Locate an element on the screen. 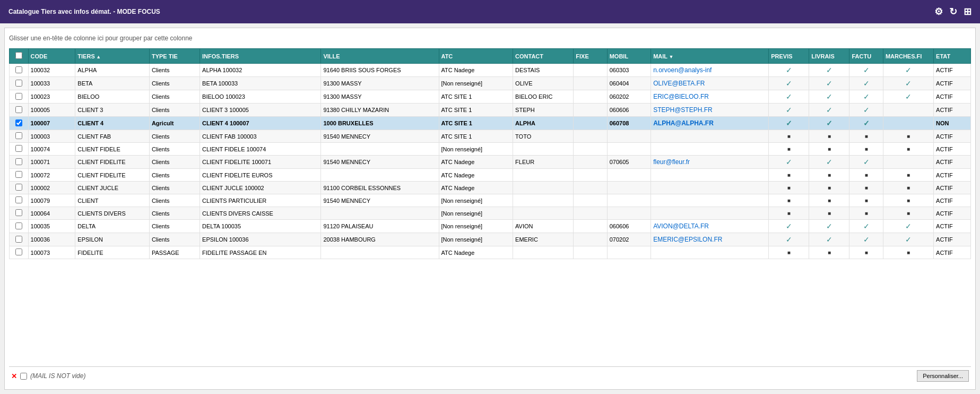 Image resolution: width=980 pixels, height=394 pixels. mail-link: fleur@fleur.fr is located at coordinates (672, 162).